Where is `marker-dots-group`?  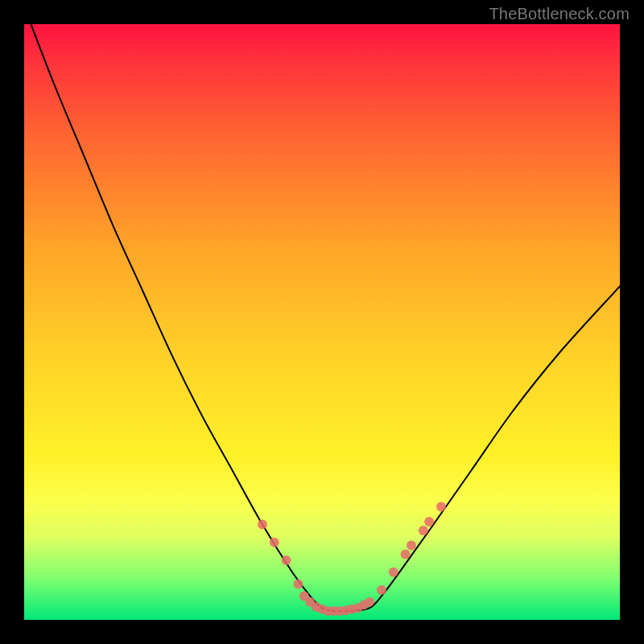 marker-dots-group is located at coordinates (352, 559).